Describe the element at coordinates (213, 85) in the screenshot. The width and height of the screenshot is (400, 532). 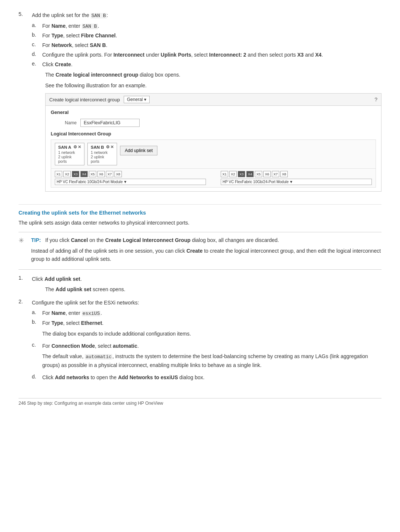
I see `see-illustration-text: See the following illustration for an ex…` at that location.